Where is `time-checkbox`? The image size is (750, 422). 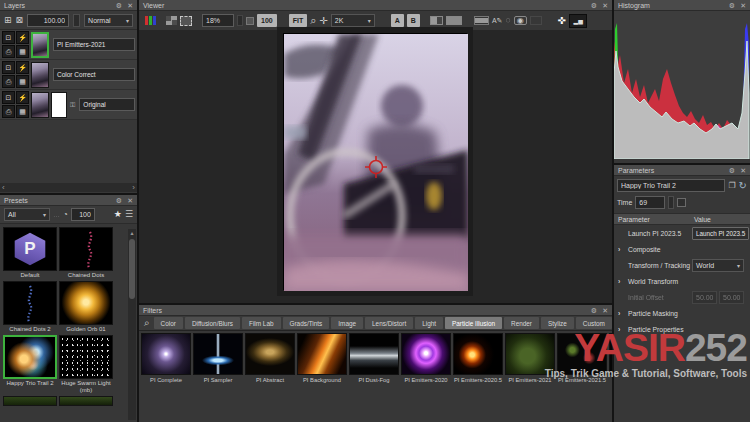 time-checkbox is located at coordinates (682, 202).